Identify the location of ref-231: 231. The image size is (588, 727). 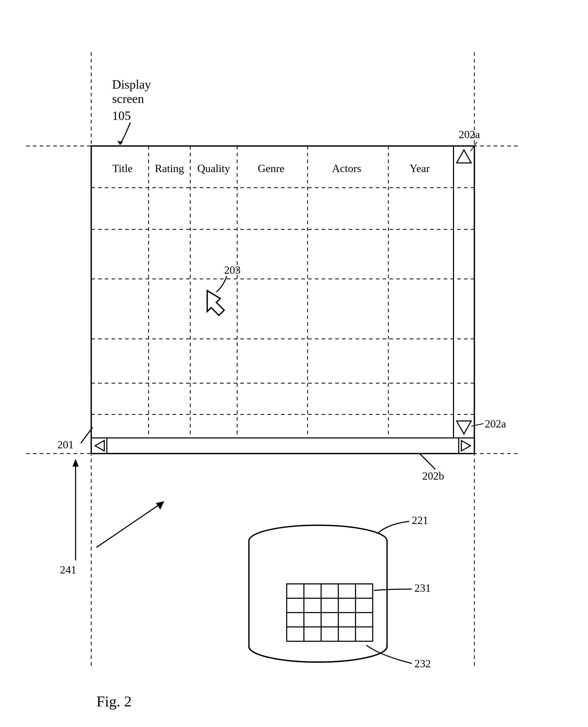
(423, 588).